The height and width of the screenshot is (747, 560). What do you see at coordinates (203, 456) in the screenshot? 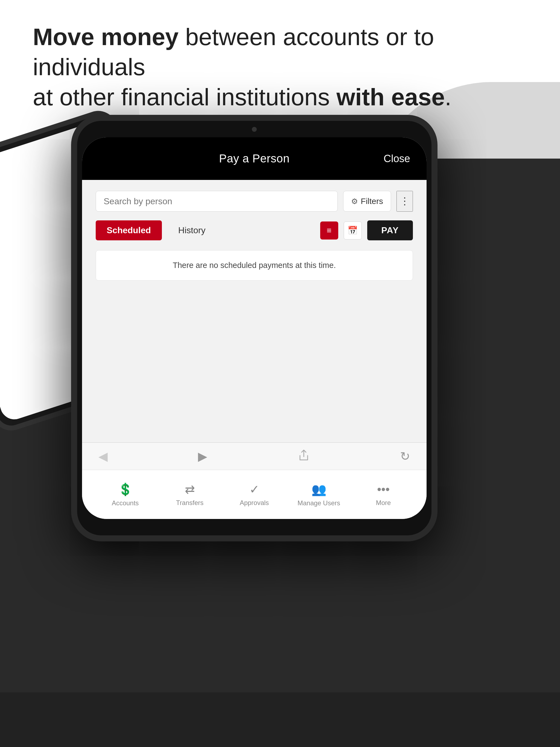
I see `forward-button: ▶` at bounding box center [203, 456].